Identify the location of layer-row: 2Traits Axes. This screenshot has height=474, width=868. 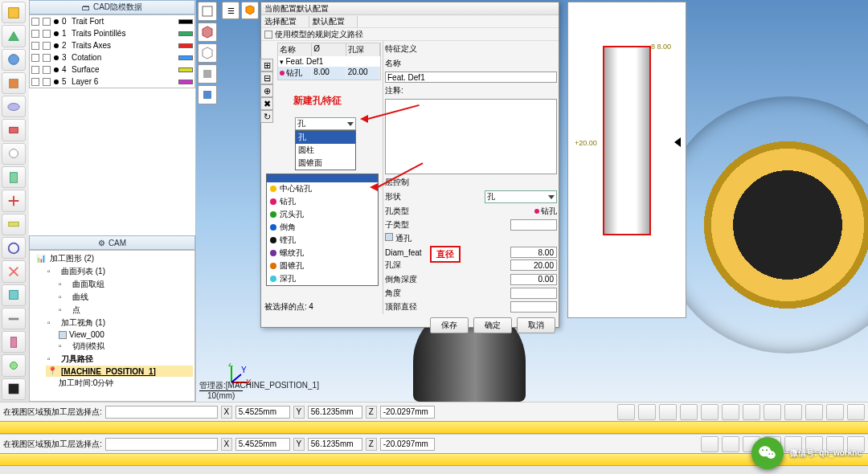
(113, 45).